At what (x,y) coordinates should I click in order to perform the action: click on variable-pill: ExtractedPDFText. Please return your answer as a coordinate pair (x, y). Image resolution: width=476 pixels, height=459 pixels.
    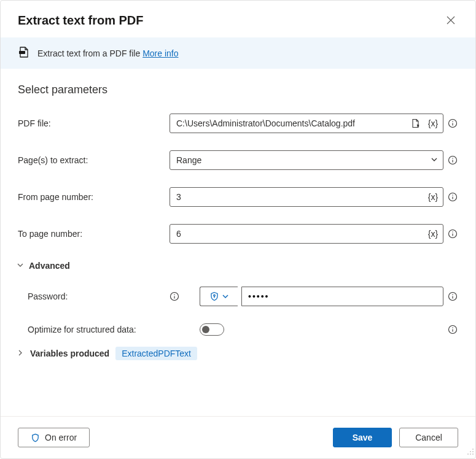
    Looking at the image, I should click on (156, 353).